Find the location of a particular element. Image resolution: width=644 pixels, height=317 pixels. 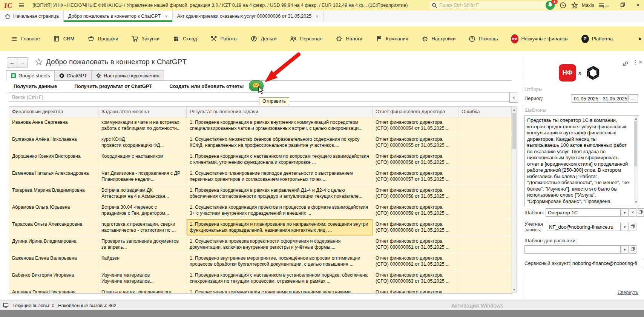

template-select: Оператор 1С is located at coordinates (583, 212).